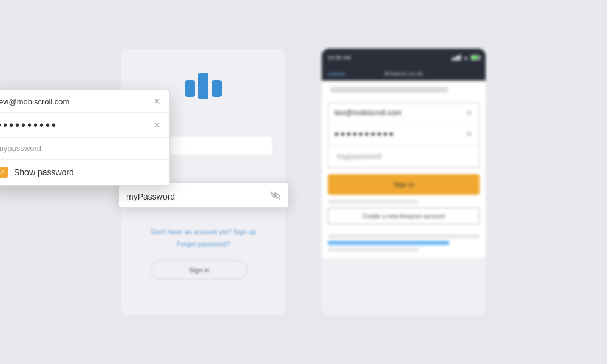  What do you see at coordinates (203, 86) in the screenshot?
I see `logo` at bounding box center [203, 86].